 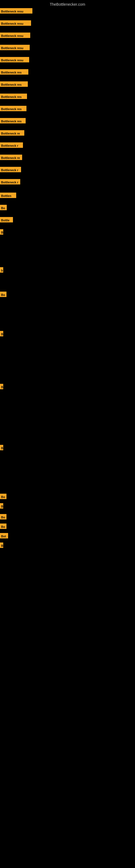 I want to click on bar-item: b, so click(x=2, y=270).